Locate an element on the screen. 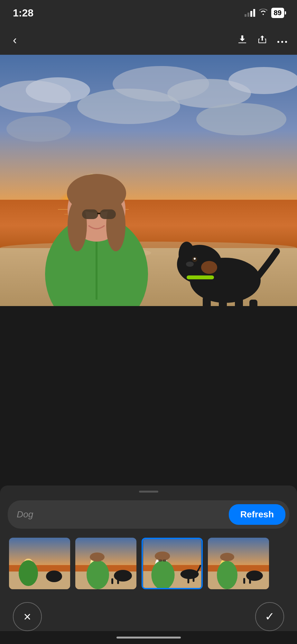 This screenshot has width=297, height=644. back-button: ‹ is located at coordinates (15, 40).